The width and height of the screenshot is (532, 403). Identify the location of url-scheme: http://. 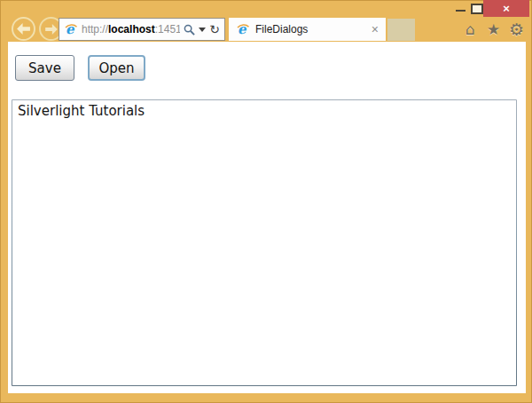
(95, 29).